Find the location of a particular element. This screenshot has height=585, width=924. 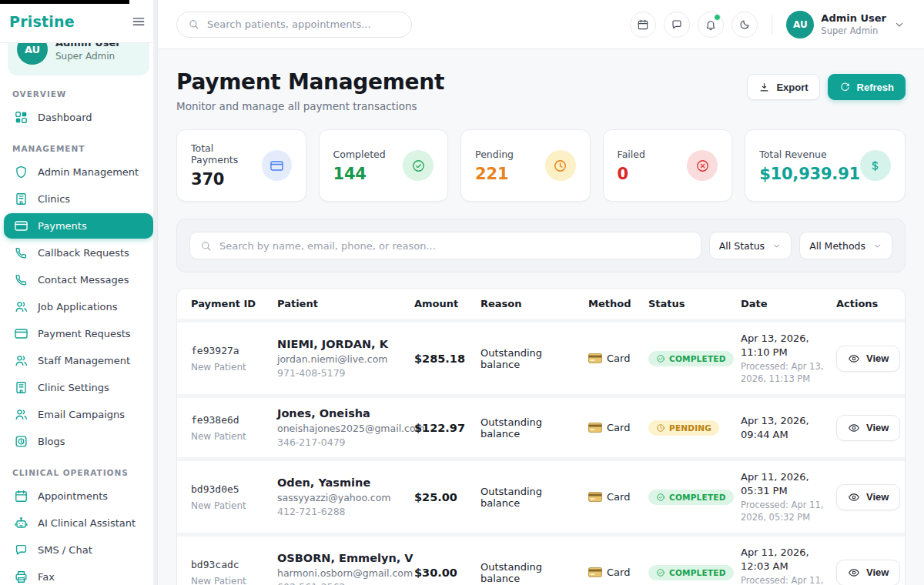

topbar: AU Admin User Super Admin is located at coordinates (541, 25).